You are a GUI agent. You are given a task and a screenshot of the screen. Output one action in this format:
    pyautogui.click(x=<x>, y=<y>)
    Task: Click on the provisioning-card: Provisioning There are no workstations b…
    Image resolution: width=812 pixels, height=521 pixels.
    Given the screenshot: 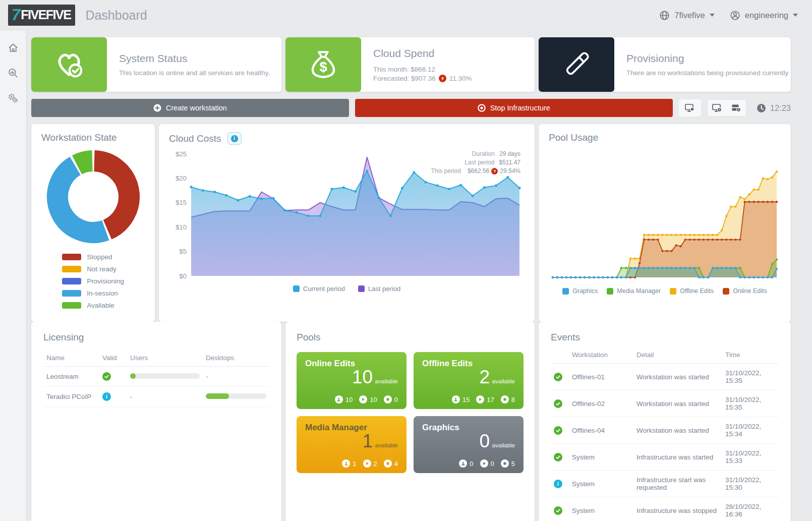 What is the action you would take?
    pyautogui.click(x=665, y=65)
    